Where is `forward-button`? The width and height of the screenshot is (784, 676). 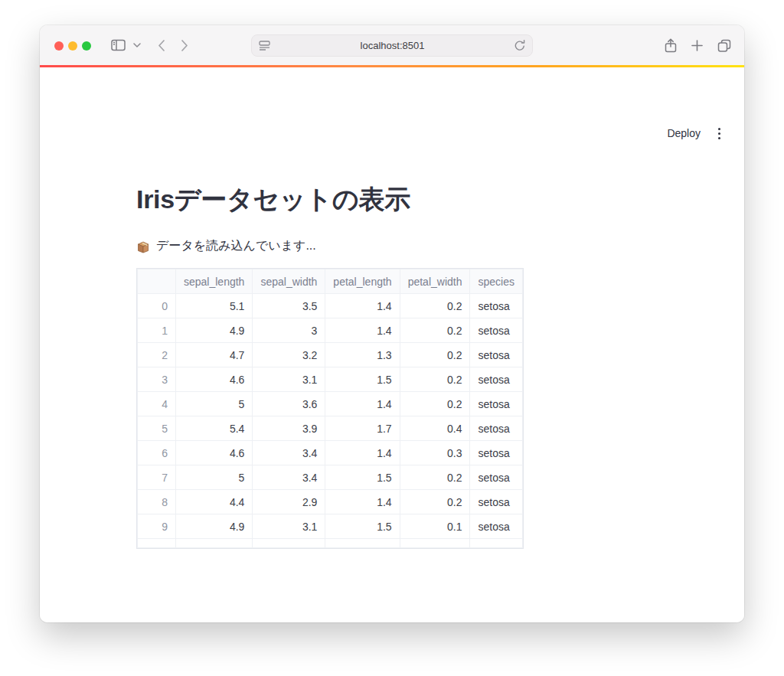
forward-button is located at coordinates (185, 45).